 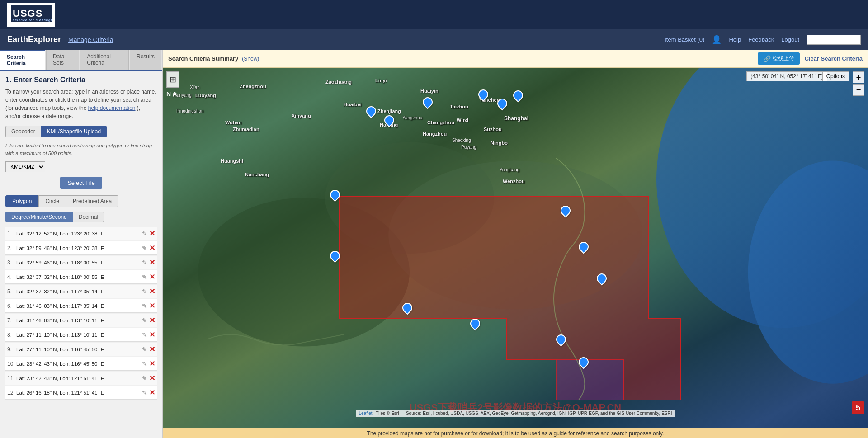 I want to click on table-row: 1. Lat: 32° 12' 52" N, Lon: 123° 20' 38"…, so click(x=81, y=234).